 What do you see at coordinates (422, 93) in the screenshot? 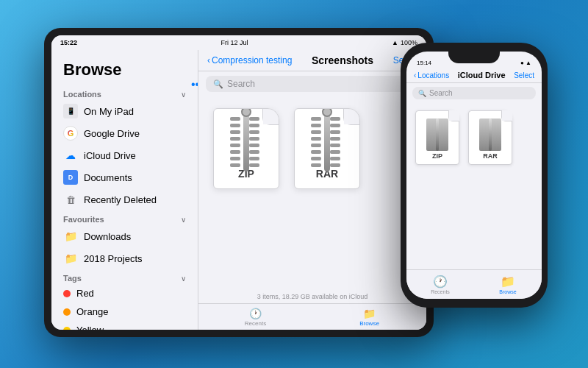
I see `iphone-search-icon: 🔍` at bounding box center [422, 93].